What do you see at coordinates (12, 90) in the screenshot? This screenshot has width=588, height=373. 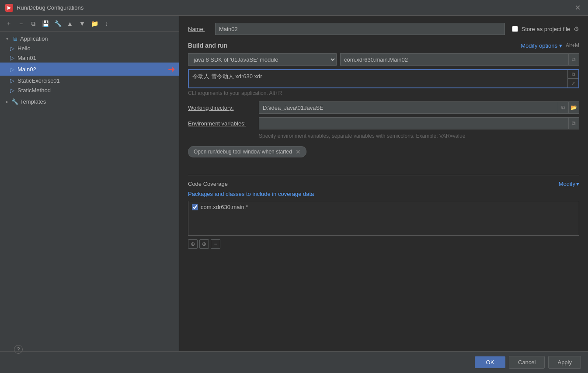 I see `staticmethod-icon: ▷` at bounding box center [12, 90].